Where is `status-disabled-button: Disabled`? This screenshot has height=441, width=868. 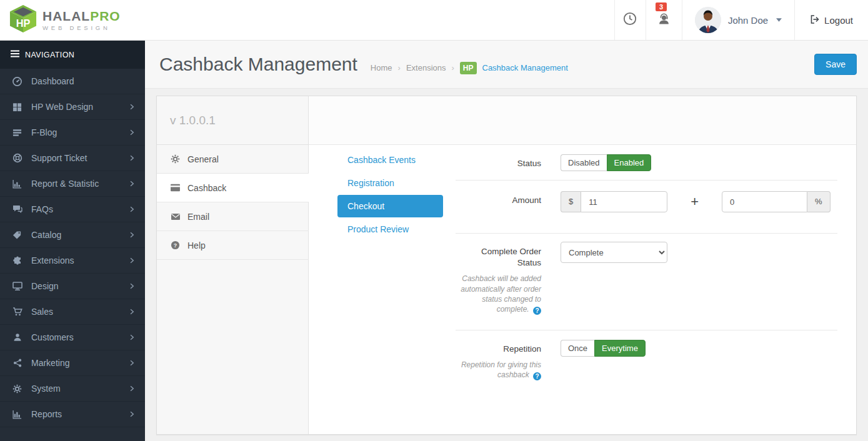
status-disabled-button: Disabled is located at coordinates (584, 162).